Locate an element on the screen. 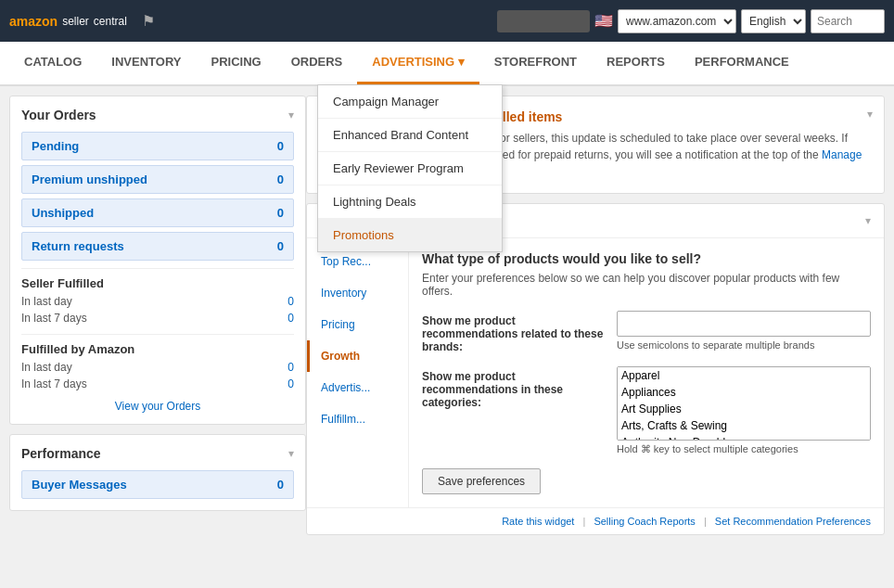 The width and height of the screenshot is (894, 588). buyer-messages-label: Buyer Messages is located at coordinates (80, 484).